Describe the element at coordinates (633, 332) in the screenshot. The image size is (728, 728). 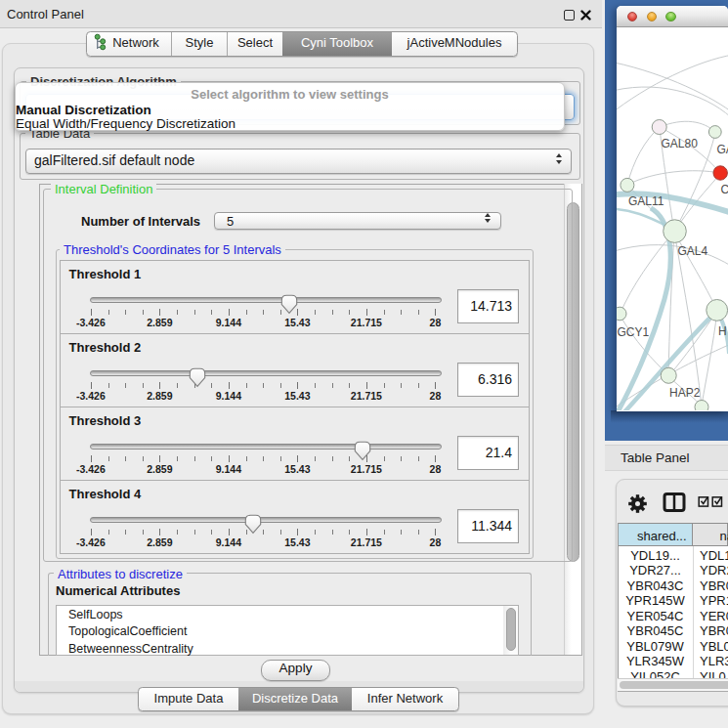
I see `svg-text: GCY1` at that location.